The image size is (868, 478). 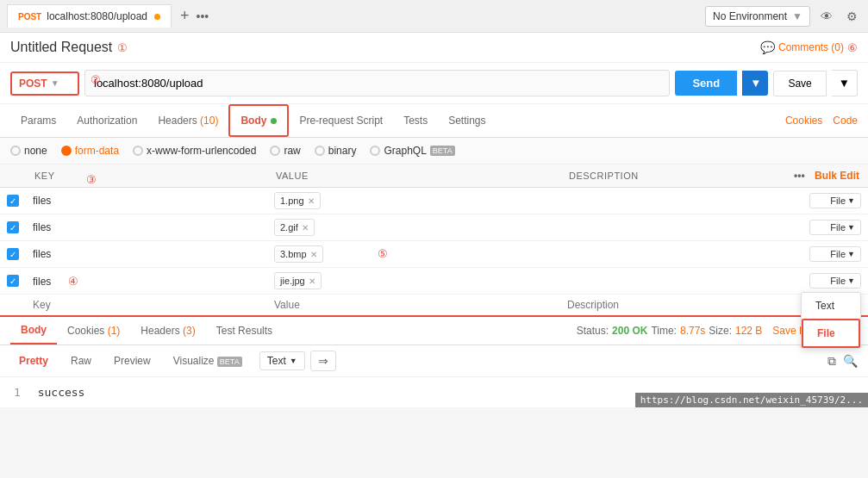 I want to click on eye-button: 👁, so click(x=827, y=16).